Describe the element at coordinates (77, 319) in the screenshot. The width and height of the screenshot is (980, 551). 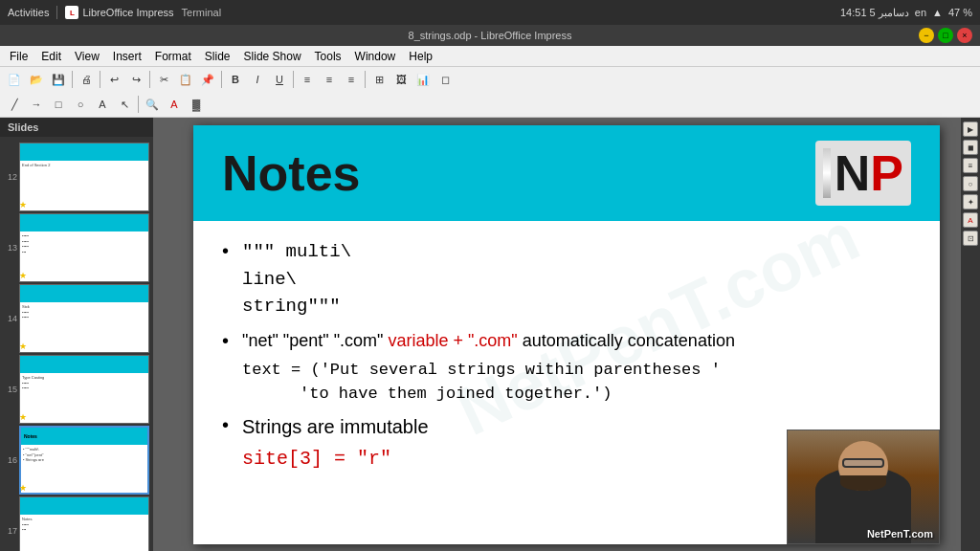
I see `slide-item-14: 14 Stck•••••••••• ★` at that location.